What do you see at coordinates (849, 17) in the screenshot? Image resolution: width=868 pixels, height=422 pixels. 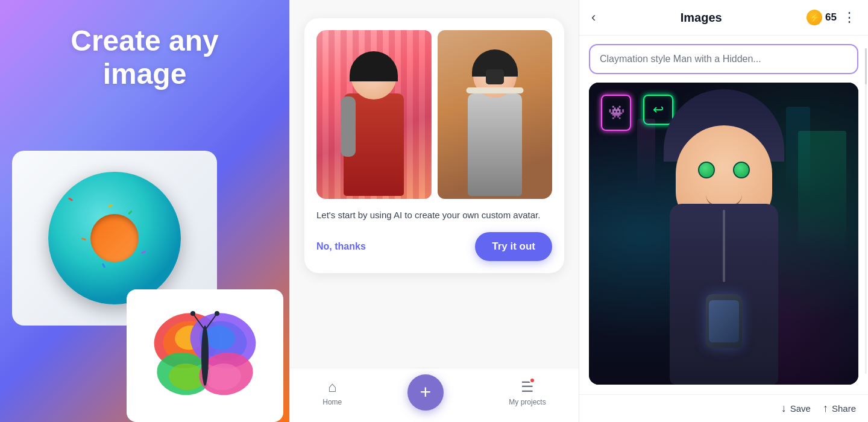 I see `more-options-button: ⋮` at bounding box center [849, 17].